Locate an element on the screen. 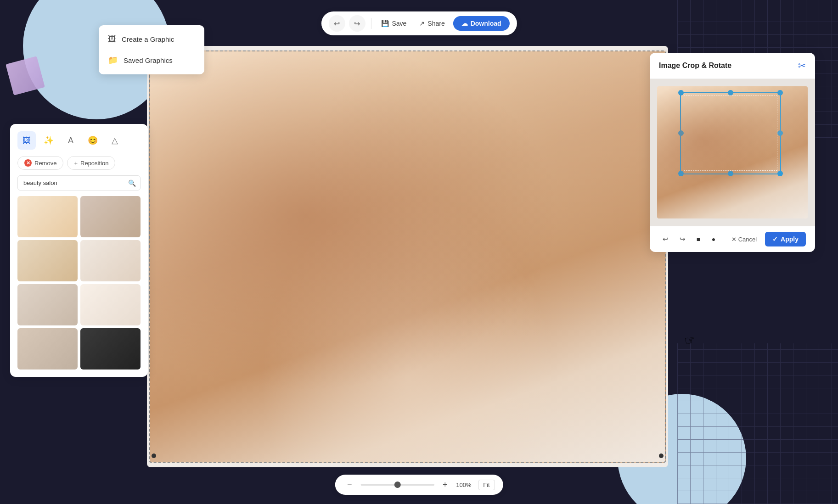 This screenshot has height=504, width=838. saved-graphics-icon: 📁 is located at coordinates (113, 60).